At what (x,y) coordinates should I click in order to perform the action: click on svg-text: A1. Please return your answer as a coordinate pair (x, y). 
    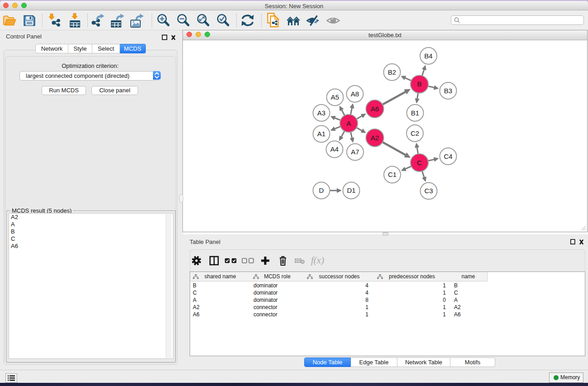
    Looking at the image, I should click on (321, 134).